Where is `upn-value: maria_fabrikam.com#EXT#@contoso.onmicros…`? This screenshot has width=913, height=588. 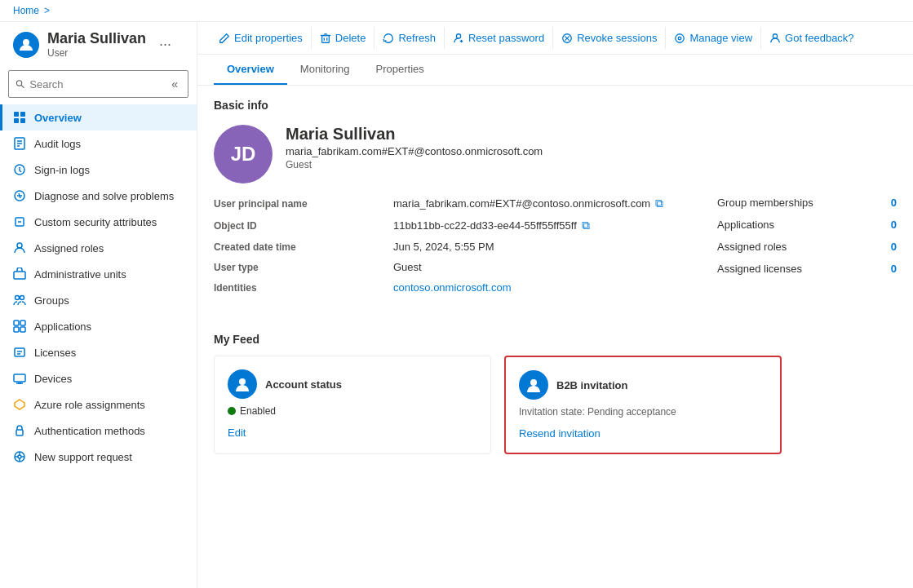 upn-value: maria_fabrikam.com#EXT#@contoso.onmicros… is located at coordinates (538, 204).